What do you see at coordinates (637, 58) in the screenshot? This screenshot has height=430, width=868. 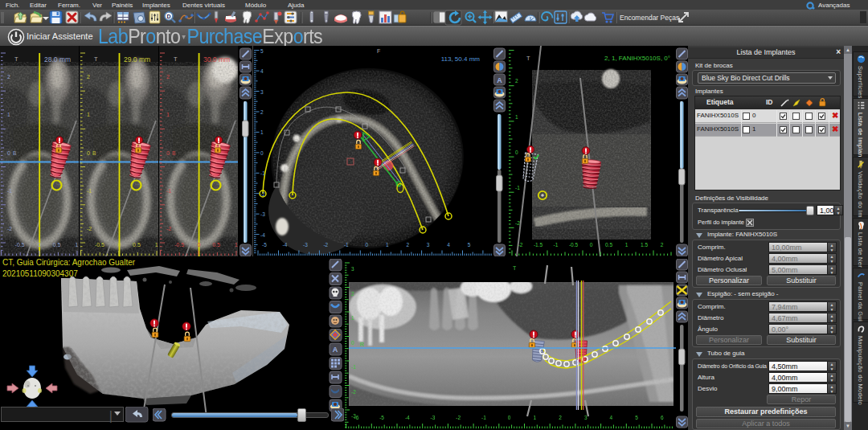 I see `svg-text: 2, 1, FANIHX5010S, 0°` at bounding box center [637, 58].